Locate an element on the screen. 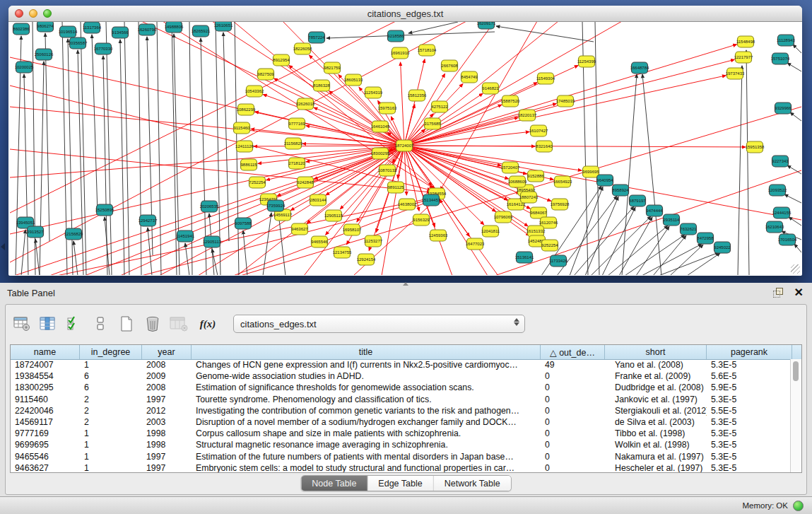 This screenshot has height=514, width=812. selected-node: 15812356 is located at coordinates (417, 95).